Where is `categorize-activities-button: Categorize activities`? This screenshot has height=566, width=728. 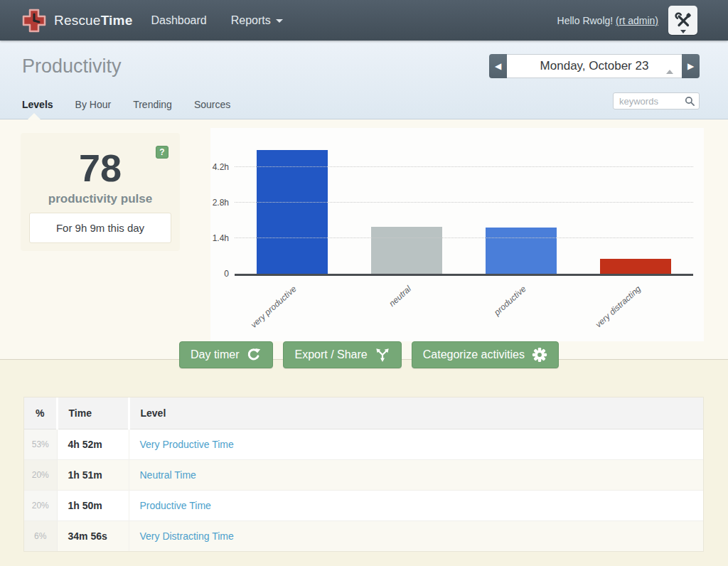 categorize-activities-button: Categorize activities is located at coordinates (485, 355).